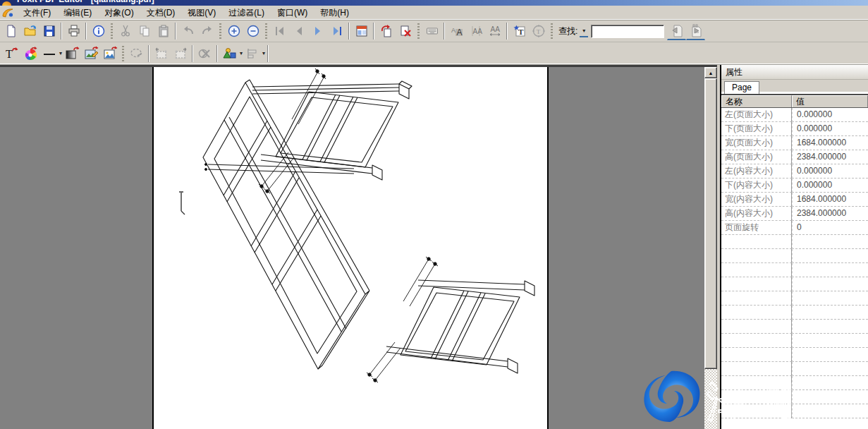  I want to click on page-thumbnails-button, so click(361, 31).